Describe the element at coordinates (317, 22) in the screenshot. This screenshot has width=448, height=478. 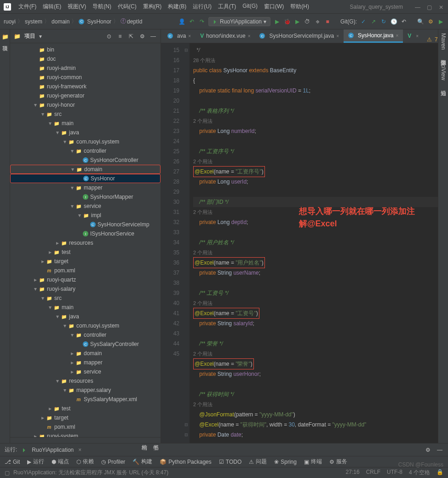
I see `attach-button: ⎆` at that location.